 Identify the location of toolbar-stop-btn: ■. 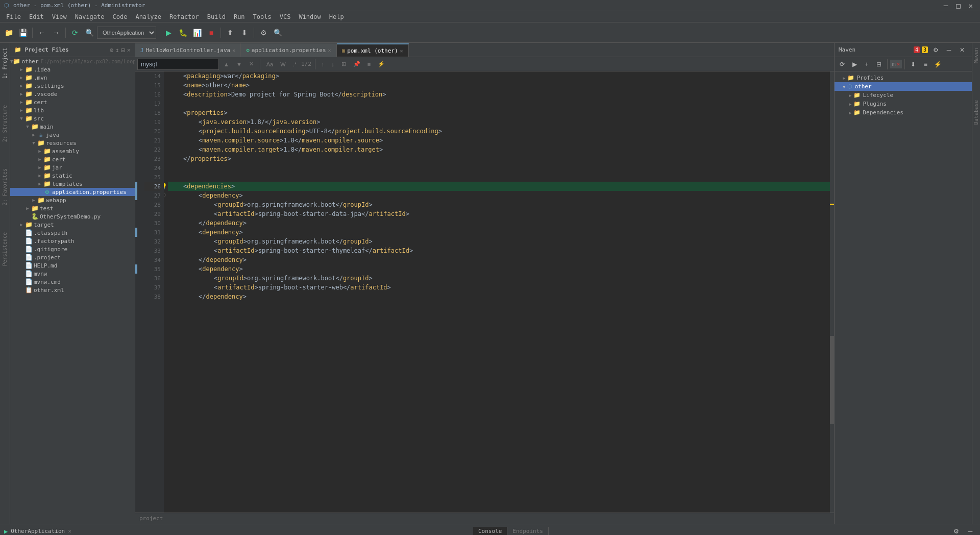
(211, 33).